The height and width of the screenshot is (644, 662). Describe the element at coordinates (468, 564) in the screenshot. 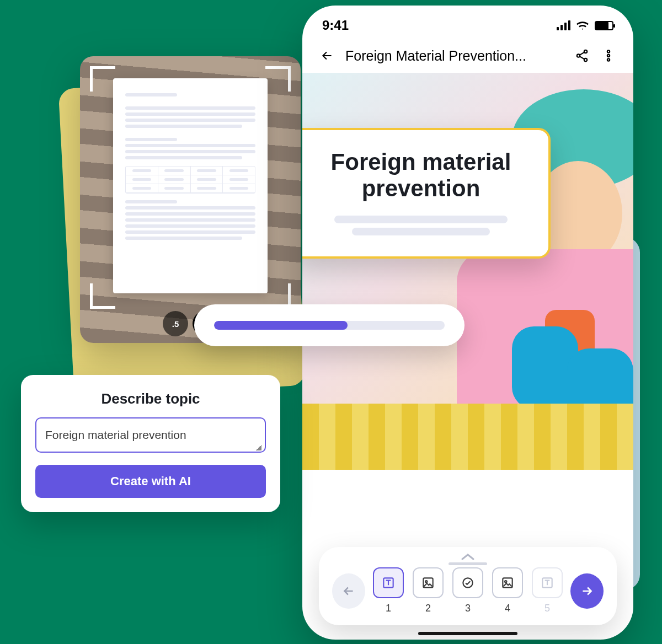

I see `sheet-handle` at that location.